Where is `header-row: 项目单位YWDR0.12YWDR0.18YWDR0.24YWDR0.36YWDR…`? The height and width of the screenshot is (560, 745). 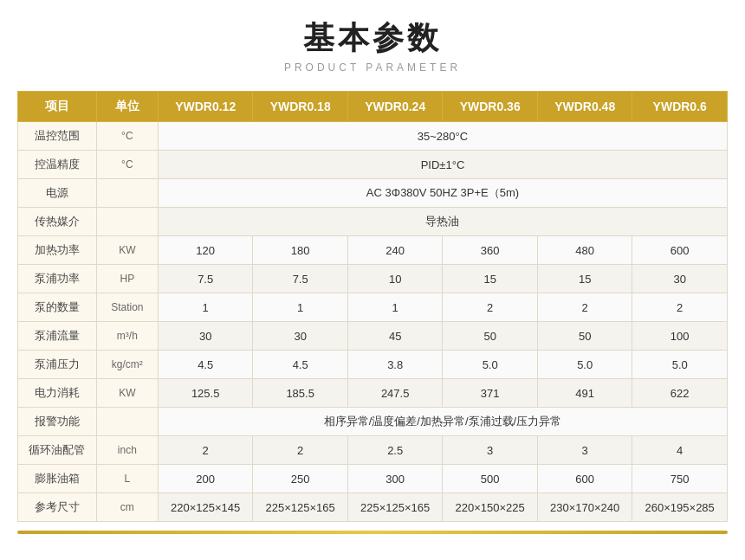 header-row: 项目单位YWDR0.12YWDR0.18YWDR0.24YWDR0.36YWDR… is located at coordinates (372, 107).